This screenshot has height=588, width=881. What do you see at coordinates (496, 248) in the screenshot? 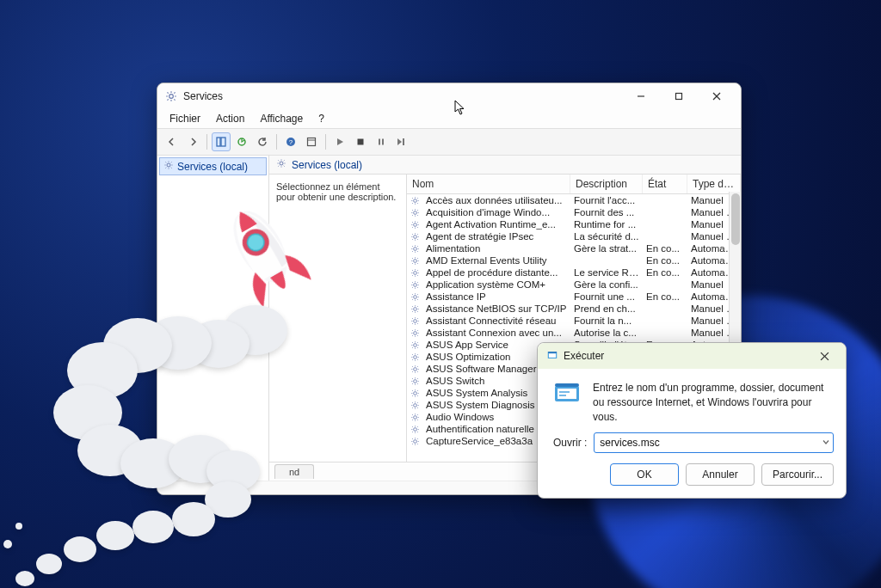
I see `cell-name: Alimentation` at bounding box center [496, 248].